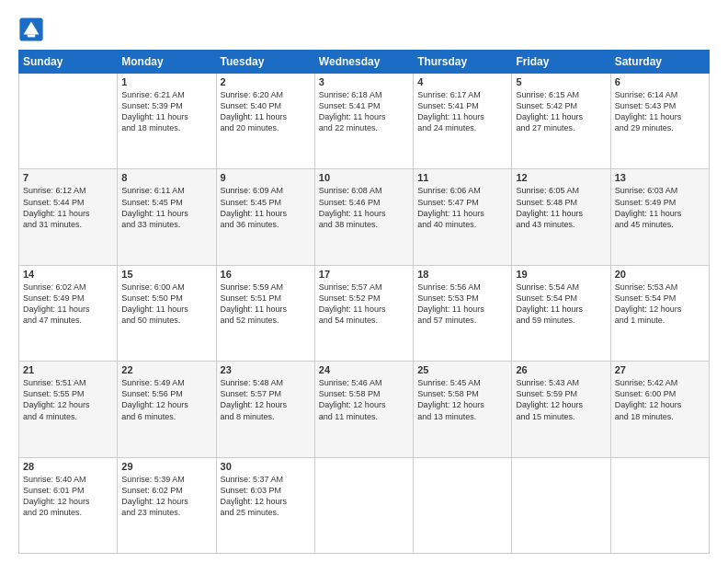 This screenshot has width=728, height=563. Describe the element at coordinates (167, 63) in the screenshot. I see `weekday-header: Monday` at that location.